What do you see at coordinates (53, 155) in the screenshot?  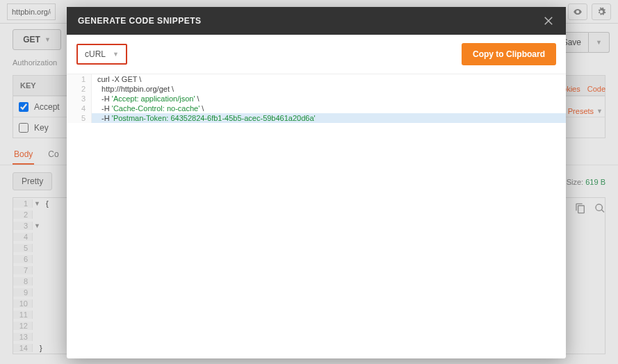 I see `tab-cookies: Co` at bounding box center [53, 155].